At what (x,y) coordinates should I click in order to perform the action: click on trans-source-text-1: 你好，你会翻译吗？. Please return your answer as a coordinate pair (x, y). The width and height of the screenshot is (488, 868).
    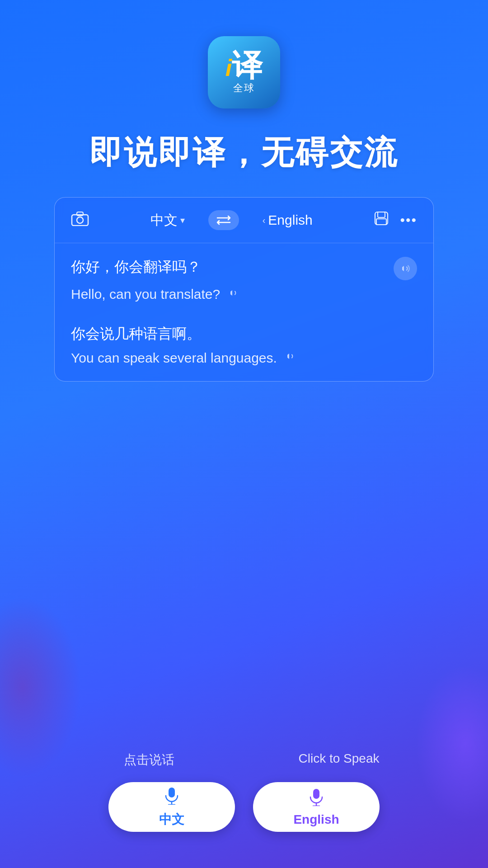
    Looking at the image, I should click on (229, 267).